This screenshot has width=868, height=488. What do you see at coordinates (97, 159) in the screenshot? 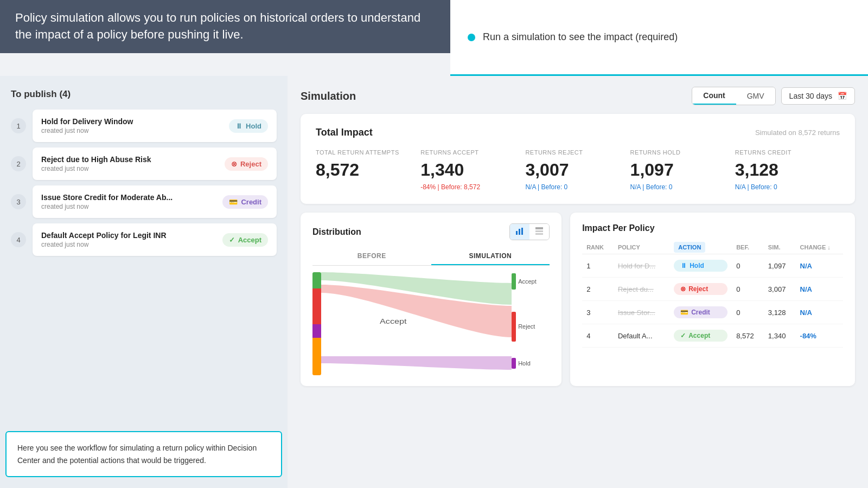
I see `policy-name-2: Reject due to High Abuse Risk` at bounding box center [97, 159].